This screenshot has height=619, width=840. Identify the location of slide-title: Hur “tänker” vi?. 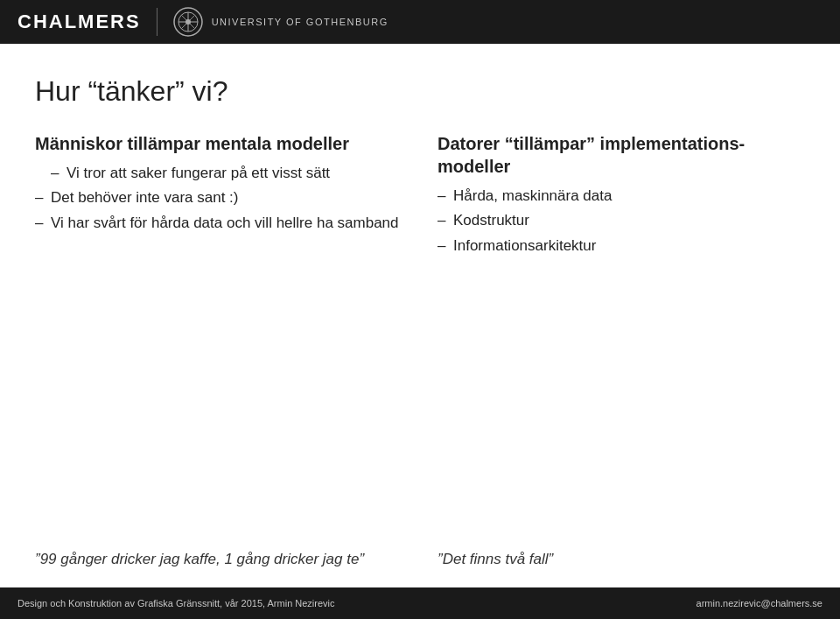
(420, 91).